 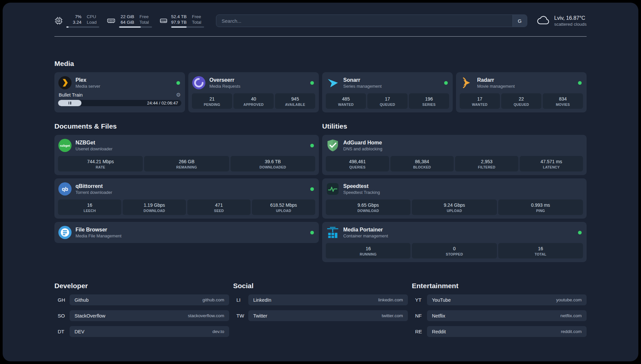 I want to click on weather-widget: Lviv, 16.87°C scattered clouds, so click(x=562, y=21).